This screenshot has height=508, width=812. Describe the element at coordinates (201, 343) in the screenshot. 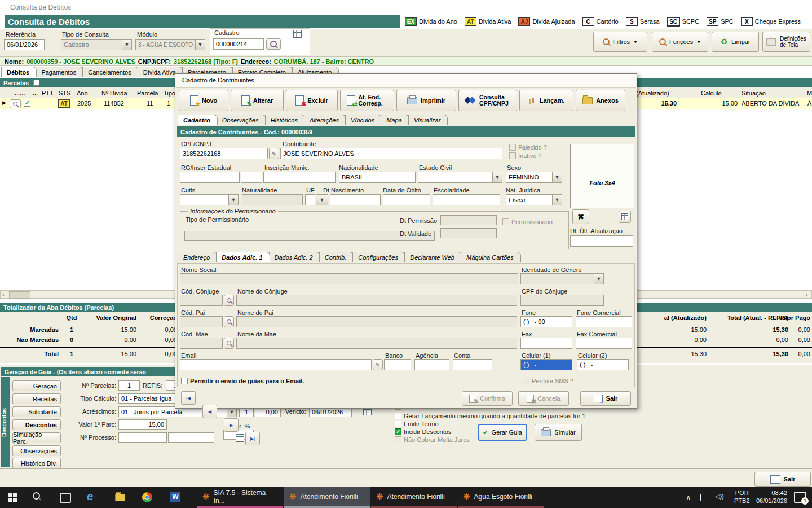

I see `cod-mae-field` at that location.